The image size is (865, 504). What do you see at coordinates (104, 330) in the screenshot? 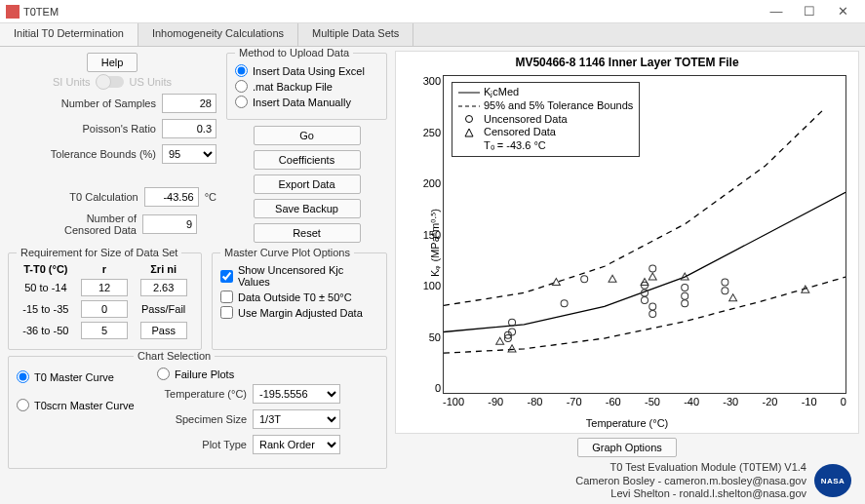
I see `req-r3-r` at bounding box center [104, 330].